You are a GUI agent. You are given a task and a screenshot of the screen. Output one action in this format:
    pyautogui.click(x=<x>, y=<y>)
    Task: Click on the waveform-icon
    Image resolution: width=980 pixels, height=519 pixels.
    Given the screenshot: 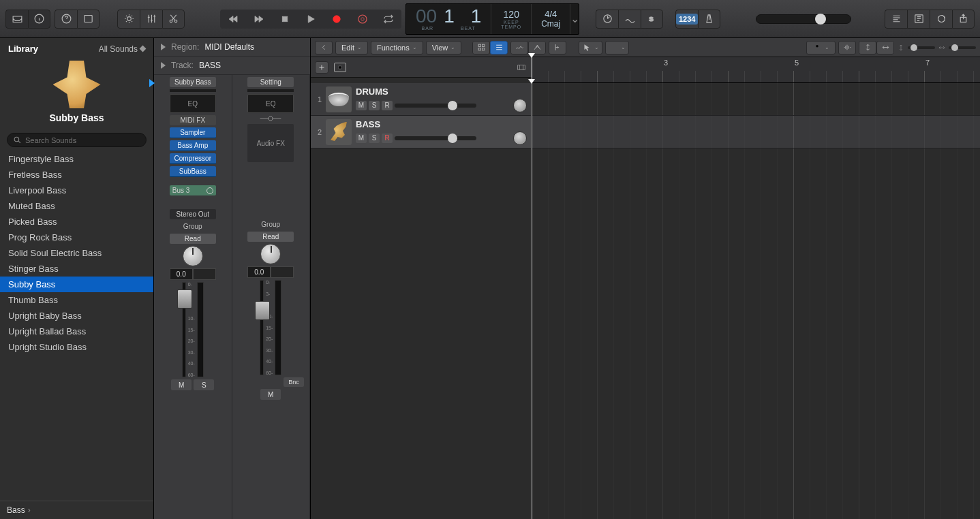 What is the action you would take?
    pyautogui.click(x=847, y=48)
    